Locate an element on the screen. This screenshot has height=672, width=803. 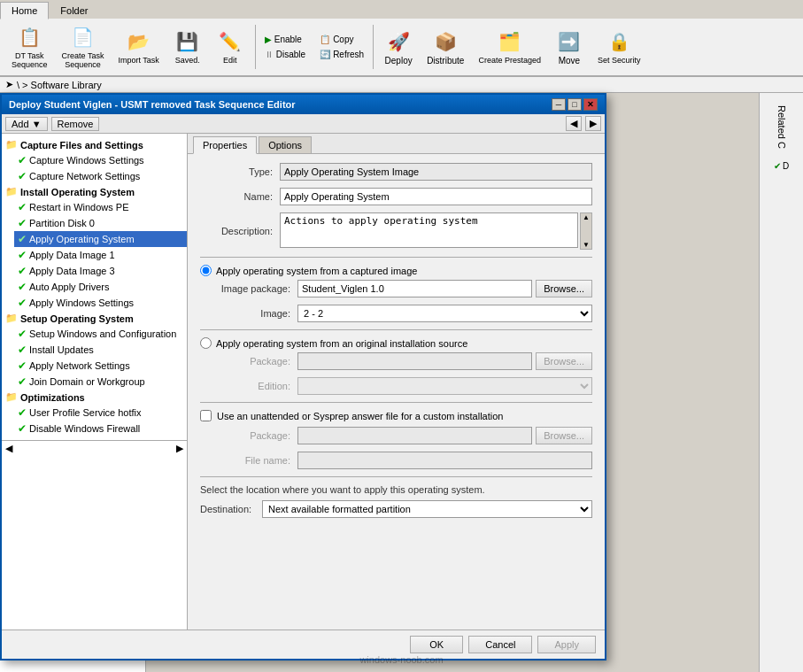
tree-item-apply-os: ✔ Apply Operating System is located at coordinates (101, 239).